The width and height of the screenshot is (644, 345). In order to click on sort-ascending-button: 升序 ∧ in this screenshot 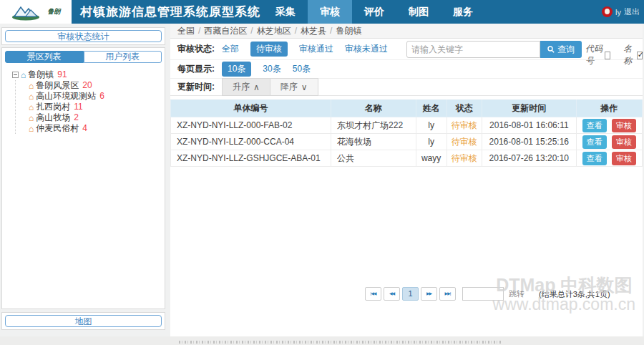, I will do `click(246, 87)`.